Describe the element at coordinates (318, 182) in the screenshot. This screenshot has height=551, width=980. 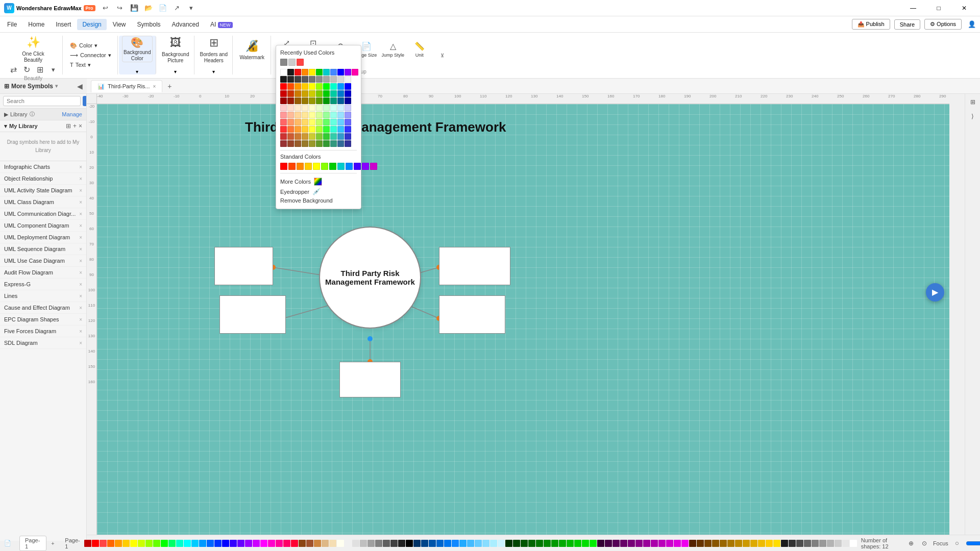
I see `more-colors-swatch` at that location.